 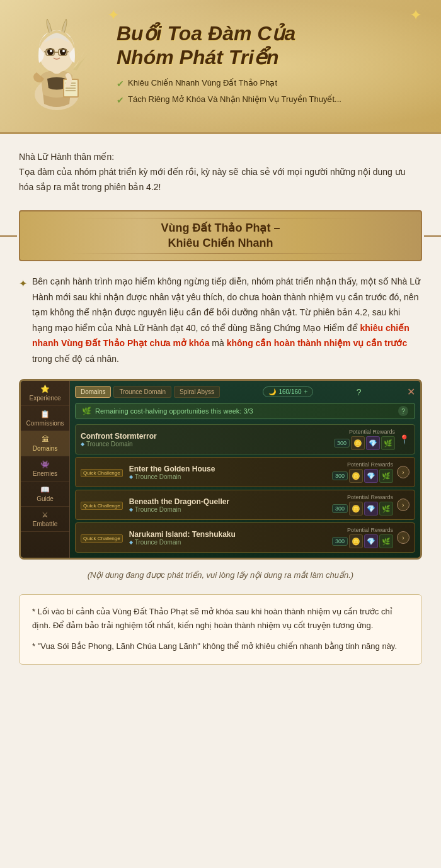 I want to click on tab-trounce-domain: Trounce Domain, so click(x=142, y=392).